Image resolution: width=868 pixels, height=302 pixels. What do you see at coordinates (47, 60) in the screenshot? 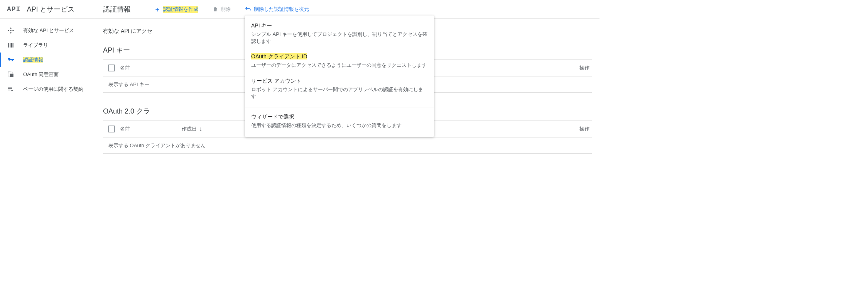
I see `sidebar-item-credentials: 認証情報` at bounding box center [47, 60].